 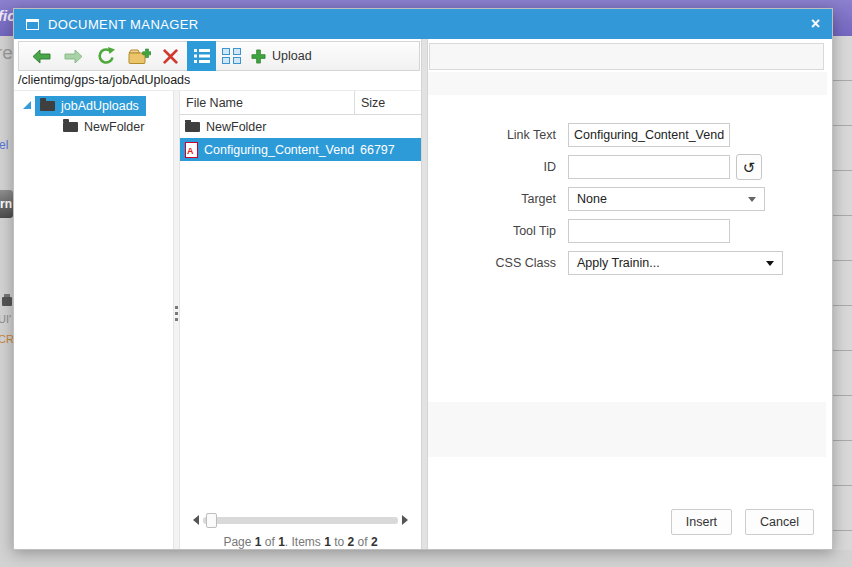 What do you see at coordinates (94, 106) in the screenshot?
I see `tree-item-jobaduploads: jobAdUploads` at bounding box center [94, 106].